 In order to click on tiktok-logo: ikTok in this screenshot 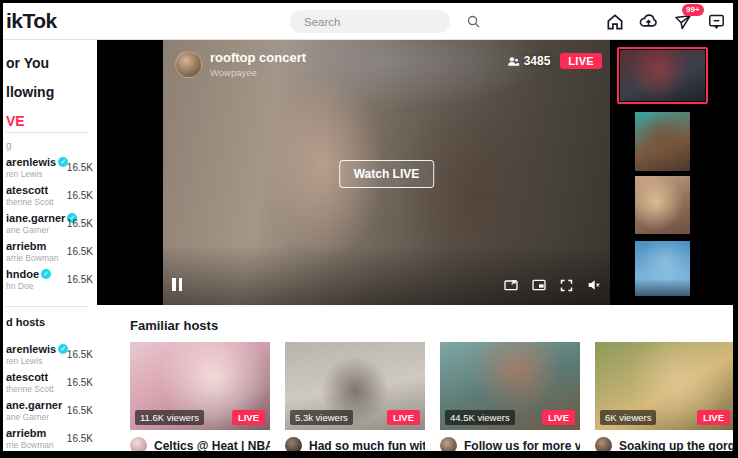, I will do `click(32, 21)`.